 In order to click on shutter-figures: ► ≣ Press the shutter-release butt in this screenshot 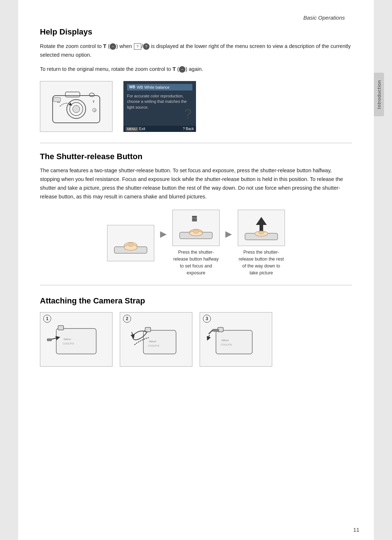, I will do `click(196, 243)`.